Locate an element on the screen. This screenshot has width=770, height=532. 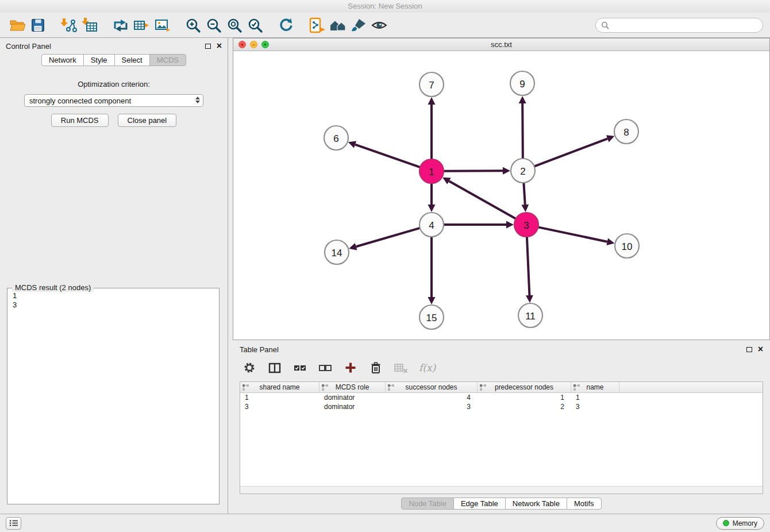
node-7: 7 is located at coordinates (432, 84).